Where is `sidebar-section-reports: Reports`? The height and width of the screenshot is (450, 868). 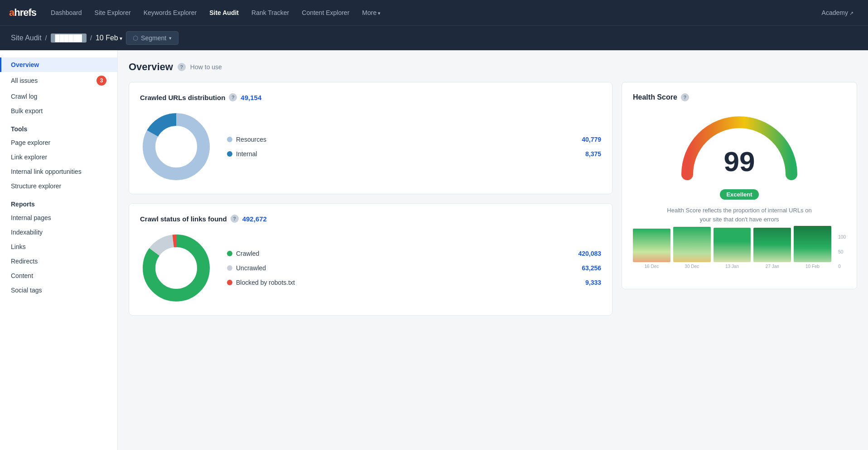 sidebar-section-reports: Reports is located at coordinates (59, 202).